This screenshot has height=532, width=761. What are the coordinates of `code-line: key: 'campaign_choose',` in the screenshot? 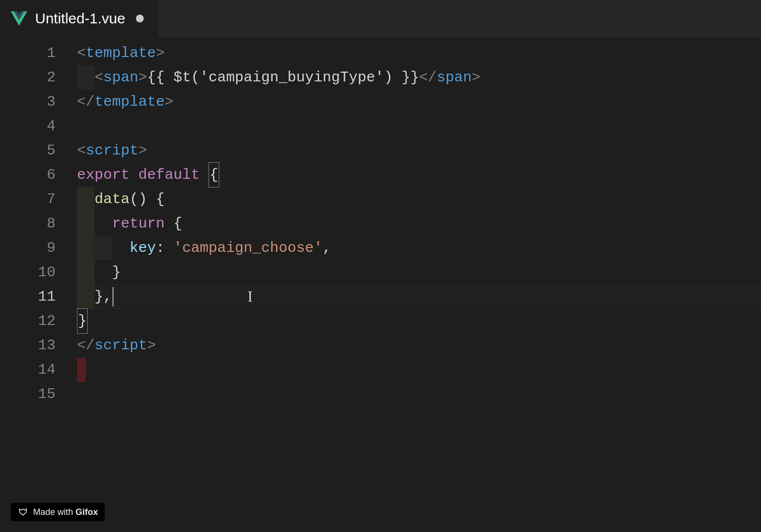 It's located at (419, 248).